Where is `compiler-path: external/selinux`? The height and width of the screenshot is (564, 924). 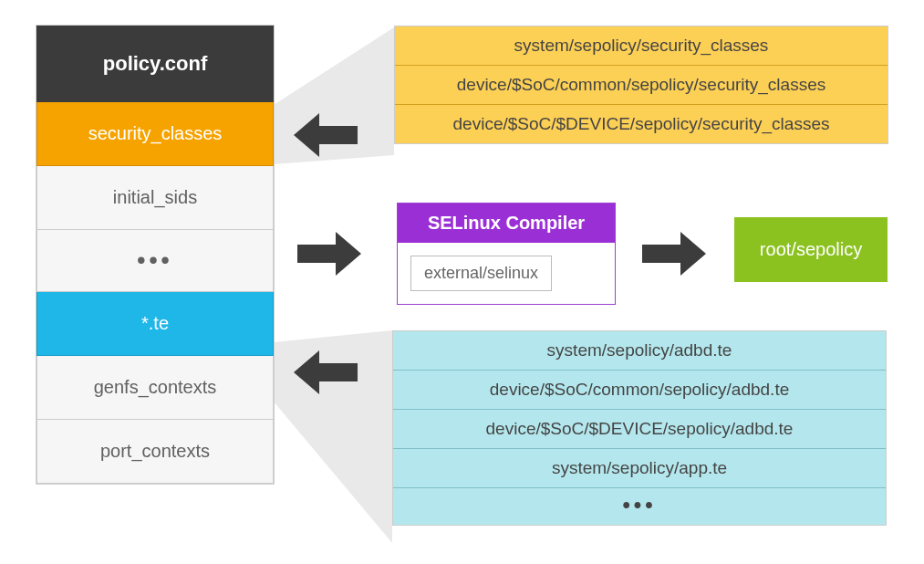
compiler-path: external/selinux is located at coordinates (482, 274).